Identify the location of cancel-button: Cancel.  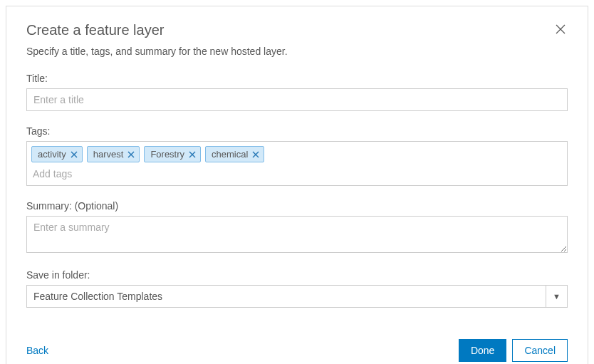
(540, 350).